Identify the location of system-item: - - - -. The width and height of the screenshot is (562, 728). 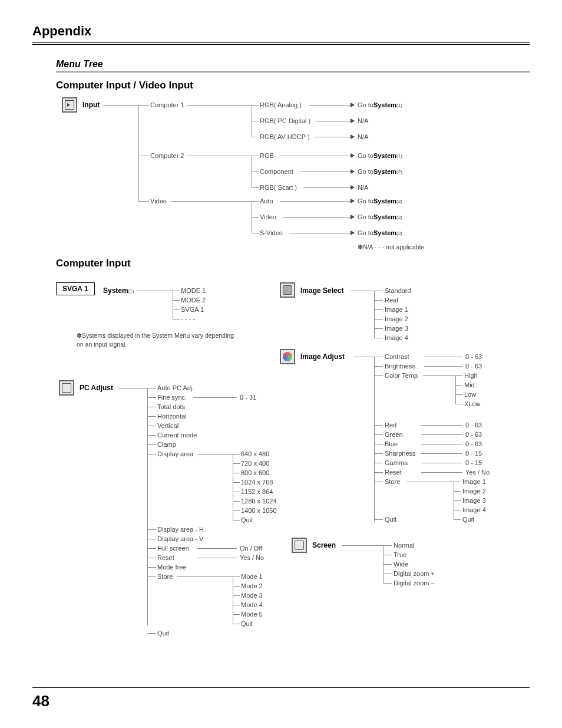
(188, 319).